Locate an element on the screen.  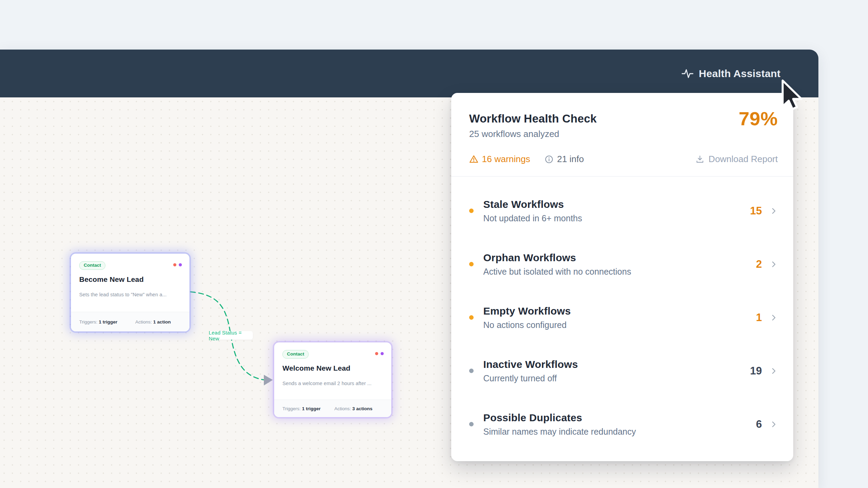
activity-pulse-icon is located at coordinates (688, 74).